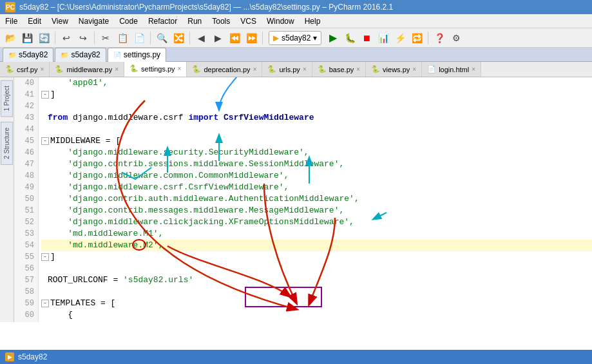 This screenshot has height=364, width=592. I want to click on sync-btn: 🔄, so click(44, 38).